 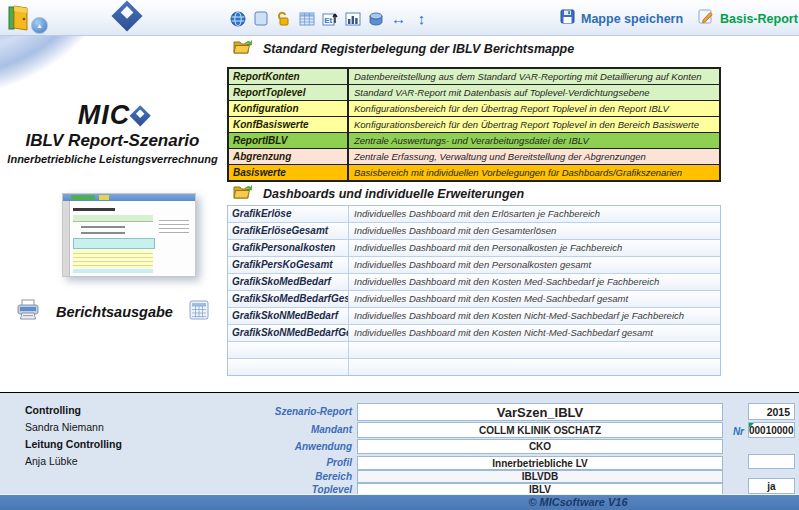 I want to click on contact-person: Anja Lübke, so click(x=52, y=461).